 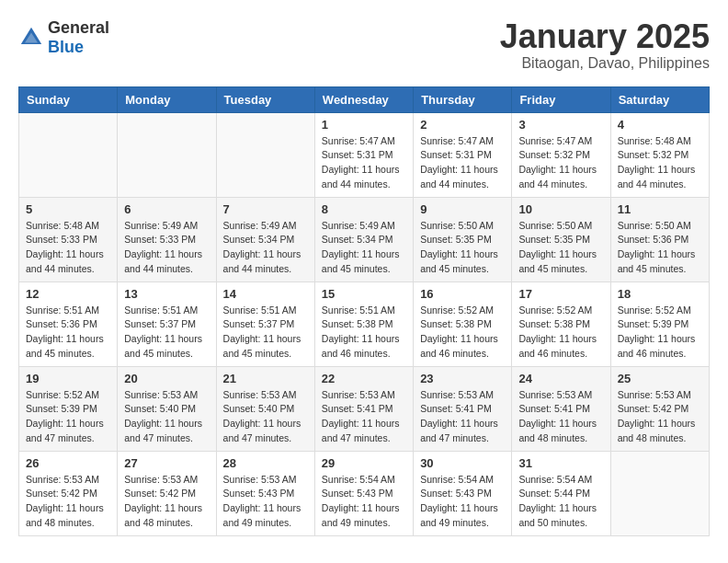 I want to click on calendar-cell: 16Sunrise: 5:52 AMSunset: 5:38 PMDayligh…, so click(x=463, y=324).